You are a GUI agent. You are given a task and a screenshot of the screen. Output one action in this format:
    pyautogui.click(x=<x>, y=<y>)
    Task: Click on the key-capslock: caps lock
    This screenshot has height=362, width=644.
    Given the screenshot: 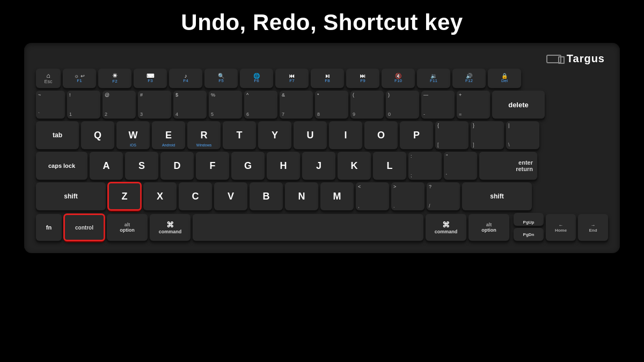 What is the action you would take?
    pyautogui.click(x=62, y=166)
    